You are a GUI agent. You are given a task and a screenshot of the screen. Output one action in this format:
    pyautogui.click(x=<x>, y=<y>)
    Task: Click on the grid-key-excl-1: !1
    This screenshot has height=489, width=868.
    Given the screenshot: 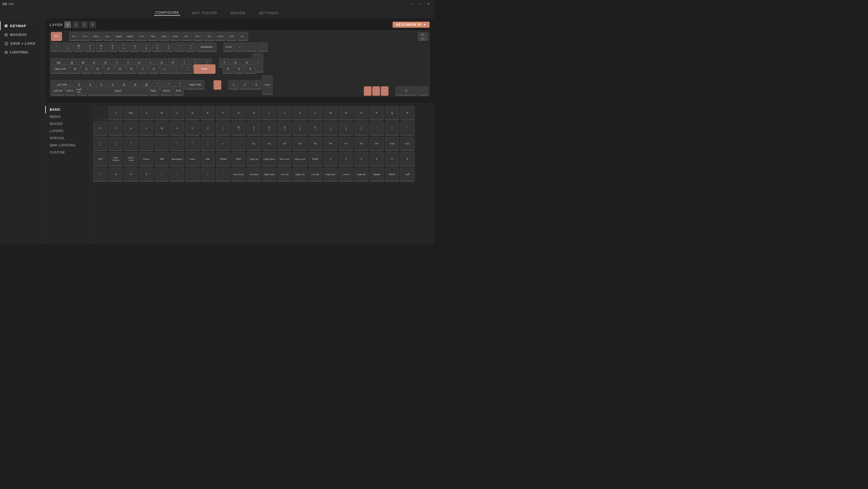 What is the action you would take?
    pyautogui.click(x=223, y=129)
    